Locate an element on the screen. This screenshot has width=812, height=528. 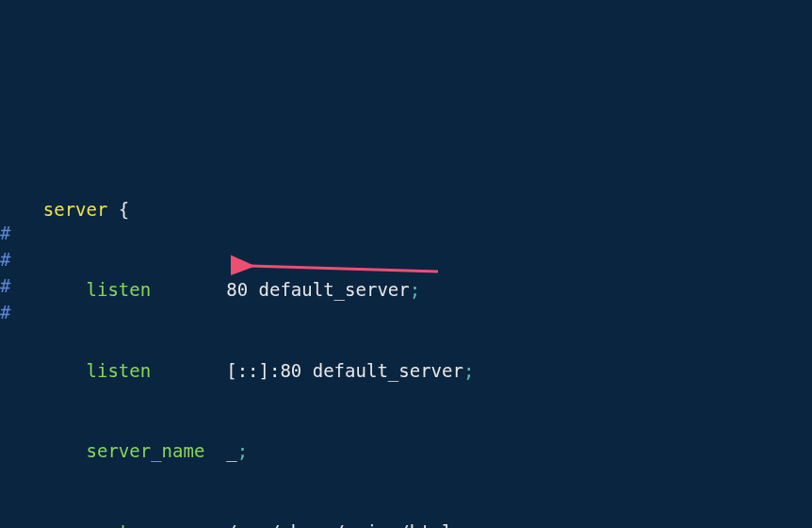
gutter-hash-2: # is located at coordinates (6, 260).